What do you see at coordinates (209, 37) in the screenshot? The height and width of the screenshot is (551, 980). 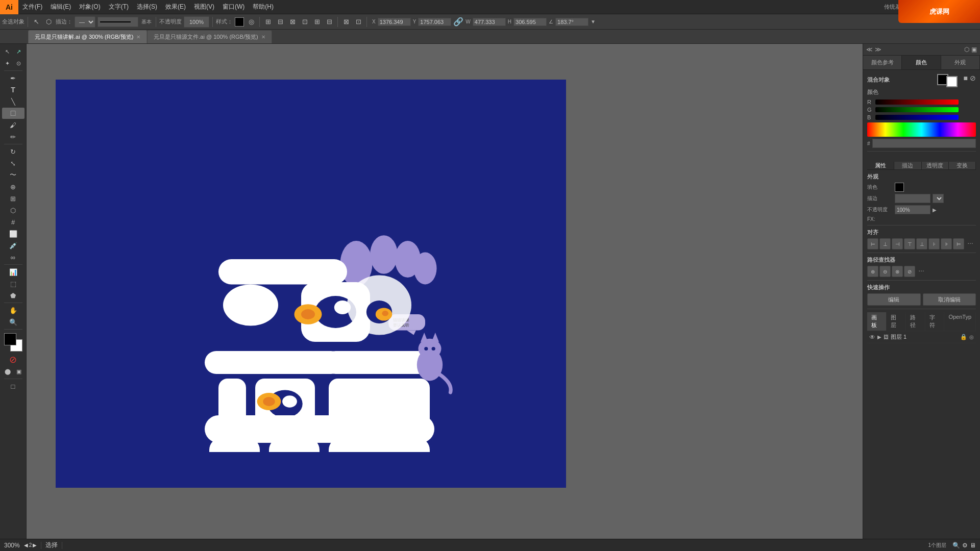 I see `tab-file2: 元旦是只猫源文件.ai @ 100% (RGB/预览) ✕` at bounding box center [209, 37].